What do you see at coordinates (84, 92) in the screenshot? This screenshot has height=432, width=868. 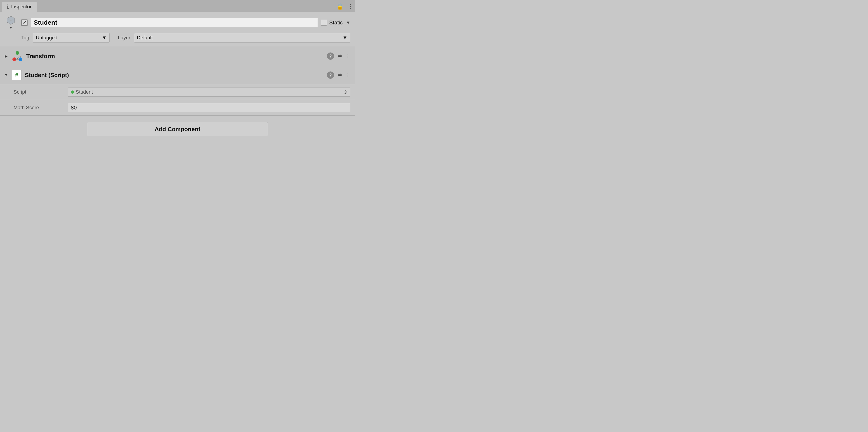 I see `script-value-text: Student` at bounding box center [84, 92].